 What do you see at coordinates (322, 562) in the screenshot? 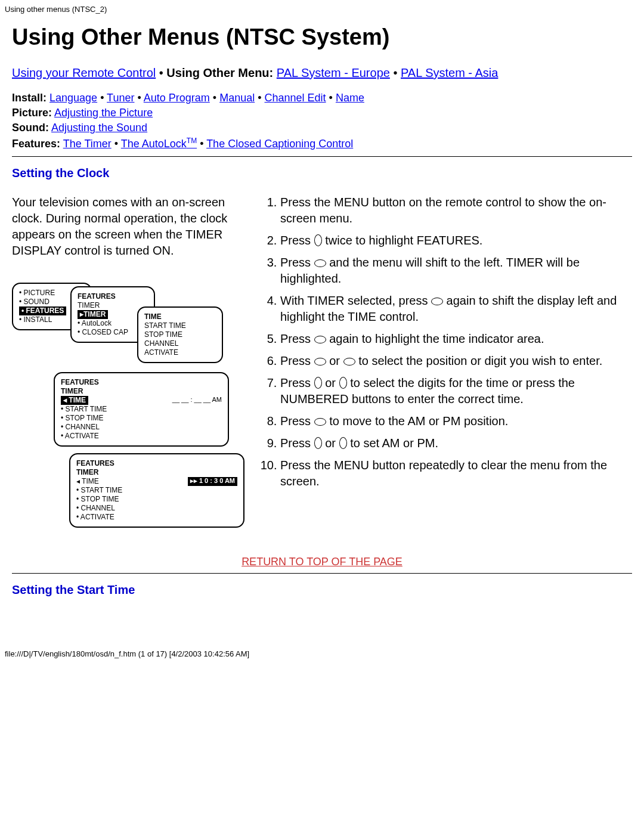
I see `return-to-top-link: RETURN TO TOP OF THE PAGE` at bounding box center [322, 562].